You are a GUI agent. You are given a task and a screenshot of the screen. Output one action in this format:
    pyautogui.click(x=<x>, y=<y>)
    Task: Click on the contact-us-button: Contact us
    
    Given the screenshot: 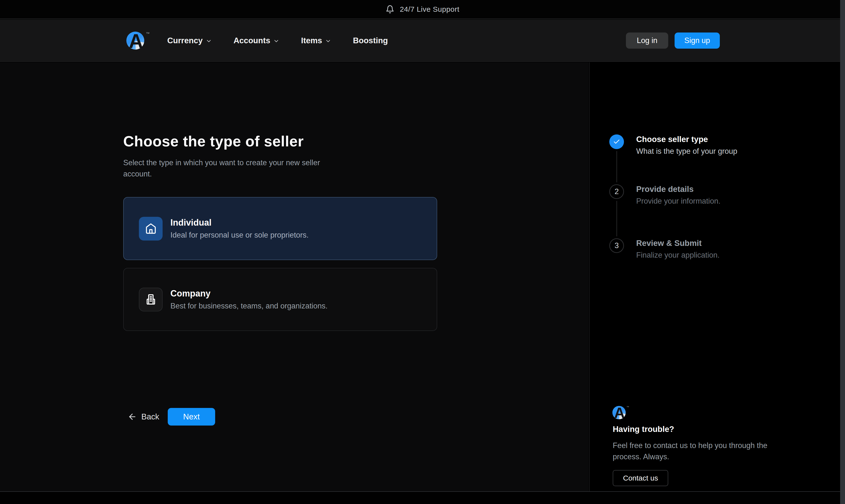 What is the action you would take?
    pyautogui.click(x=641, y=478)
    